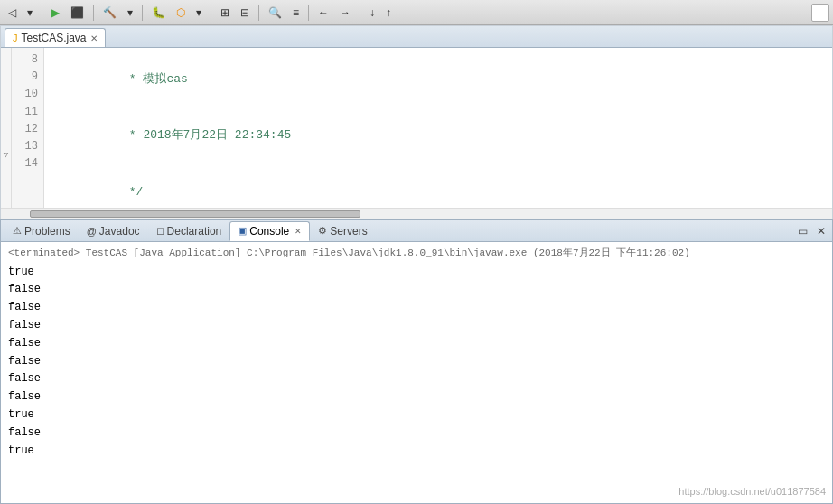 This screenshot has height=504, width=833. Describe the element at coordinates (130, 13) in the screenshot. I see `toolbar-arrow2-btn: ▾` at that location.